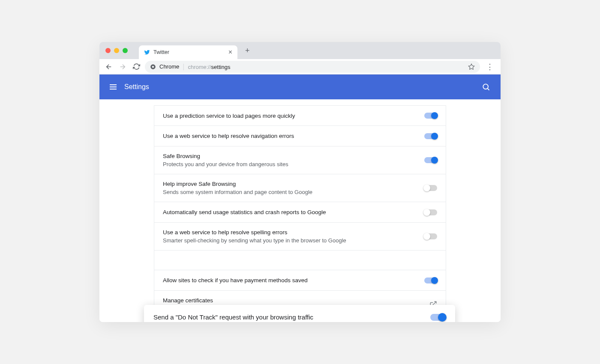 This screenshot has height=364, width=600. What do you see at coordinates (431, 188) in the screenshot?
I see `toggle-improve-safe-browsing` at bounding box center [431, 188].